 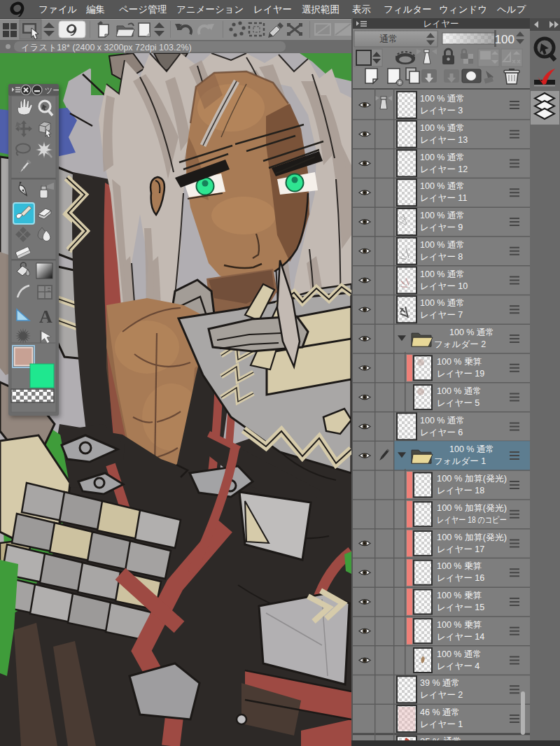 I want to click on svg-text: レイヤー 2, so click(x=441, y=695).